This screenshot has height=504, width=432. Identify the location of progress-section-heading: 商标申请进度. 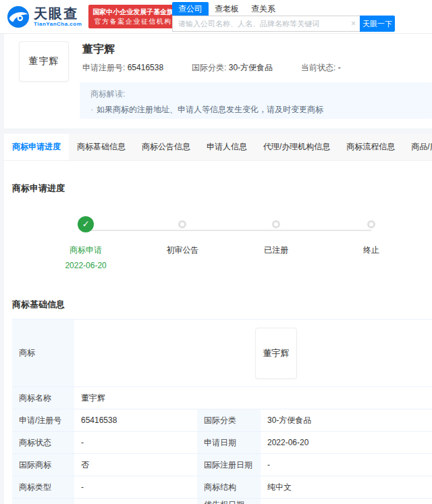
(218, 178).